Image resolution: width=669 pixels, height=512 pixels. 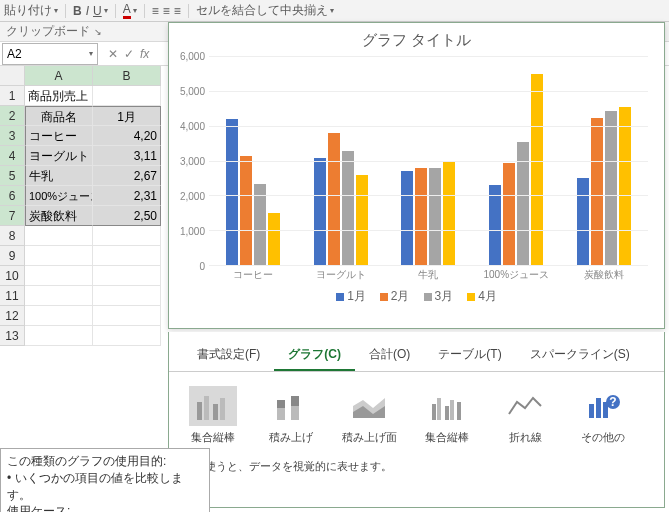 What do you see at coordinates (12, 296) in the screenshot?
I see `row-header: 11` at bounding box center [12, 296].